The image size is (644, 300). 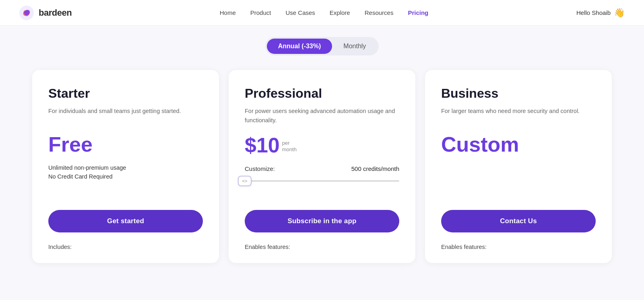 I want to click on slider-arrows-icon: <>, so click(x=245, y=181).